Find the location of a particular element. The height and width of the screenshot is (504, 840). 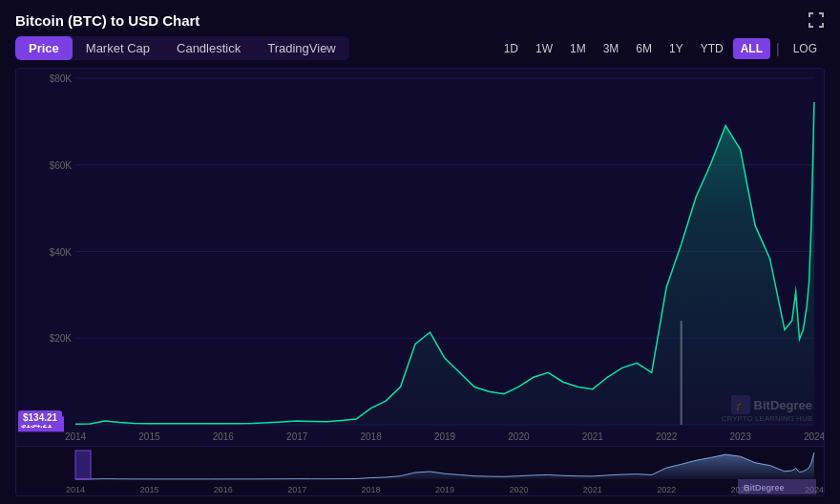

time-btn-3m: 3M is located at coordinates (611, 49).